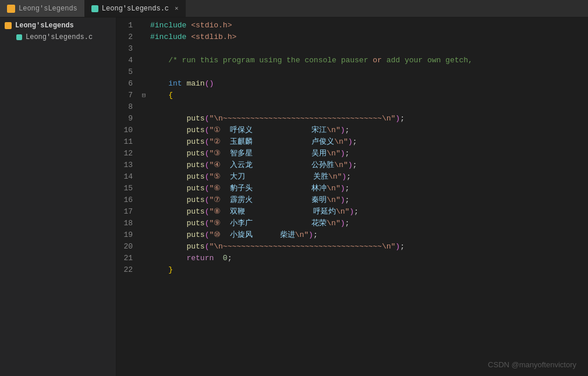 The width and height of the screenshot is (588, 376). I want to click on project-icon, so click(11, 9).